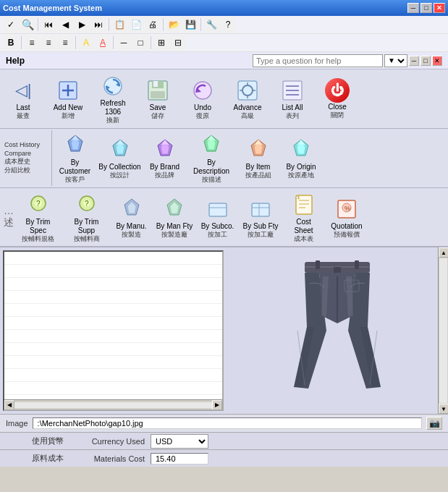 Image resolution: width=448 pixels, height=492 pixels. What do you see at coordinates (179, 441) in the screenshot?
I see `currency-dropdown: USD` at bounding box center [179, 441].